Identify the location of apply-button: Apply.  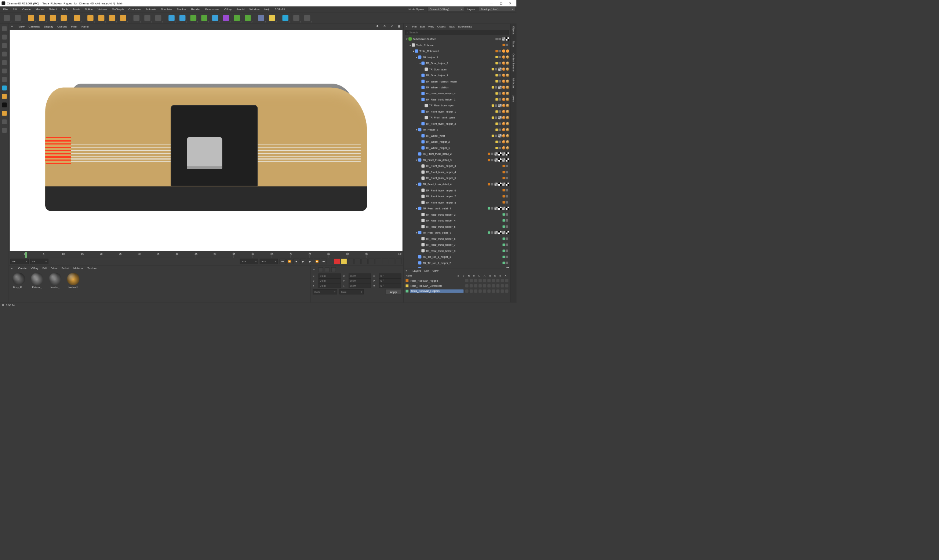
(393, 292).